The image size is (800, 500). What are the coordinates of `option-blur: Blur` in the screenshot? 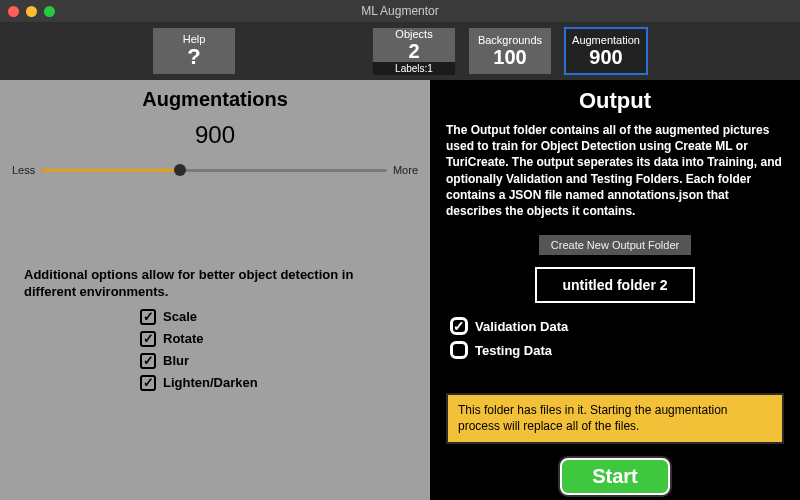 It's located at (285, 361).